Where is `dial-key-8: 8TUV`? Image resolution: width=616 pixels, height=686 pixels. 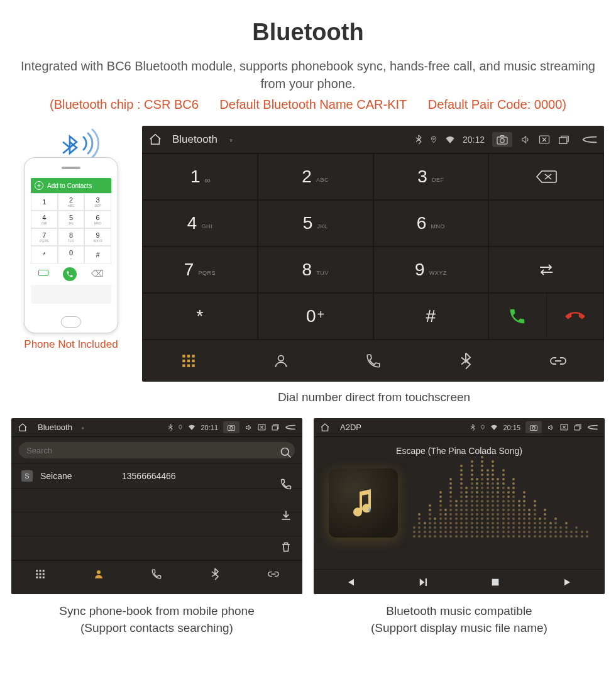
dial-key-8: 8TUV is located at coordinates (316, 270).